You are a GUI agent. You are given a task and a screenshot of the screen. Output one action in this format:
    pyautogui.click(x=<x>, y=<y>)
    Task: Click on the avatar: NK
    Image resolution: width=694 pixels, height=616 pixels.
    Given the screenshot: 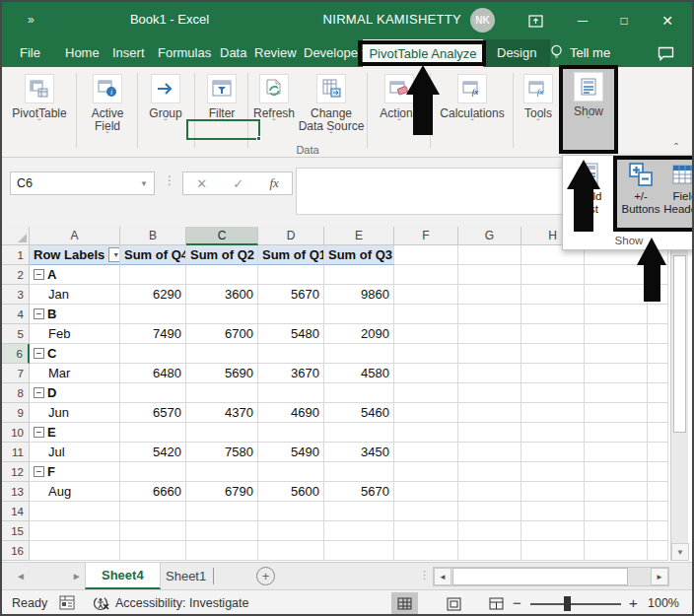 What is the action you would take?
    pyautogui.click(x=483, y=20)
    